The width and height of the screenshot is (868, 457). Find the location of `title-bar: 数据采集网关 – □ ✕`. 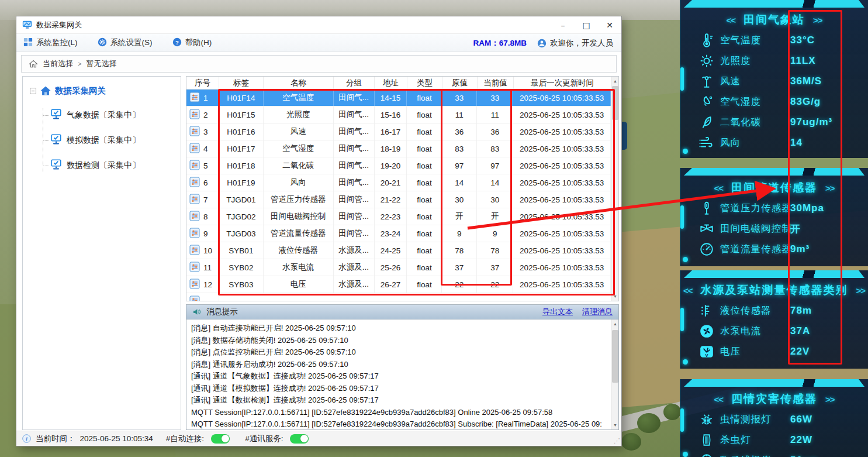

title-bar: 数据采集网关 – □ ✕ is located at coordinates (319, 25).